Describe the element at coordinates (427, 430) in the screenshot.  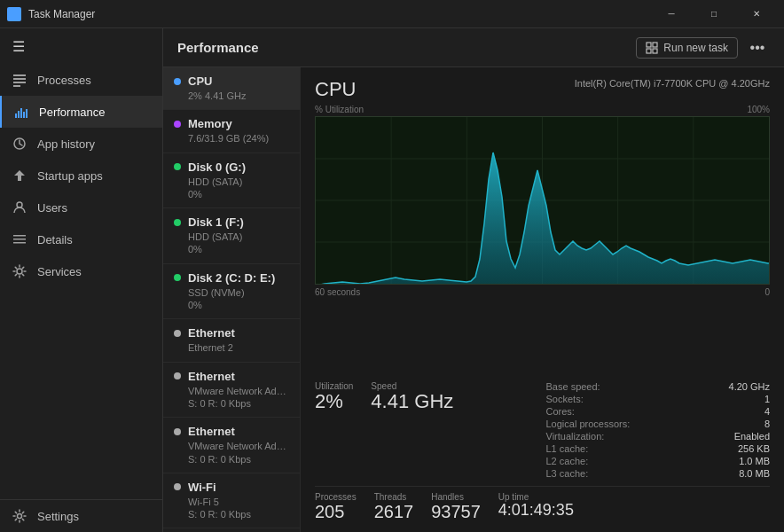
I see `cpu-stats-left: Utilization 2% Speed 4.41 GHz` at that location.